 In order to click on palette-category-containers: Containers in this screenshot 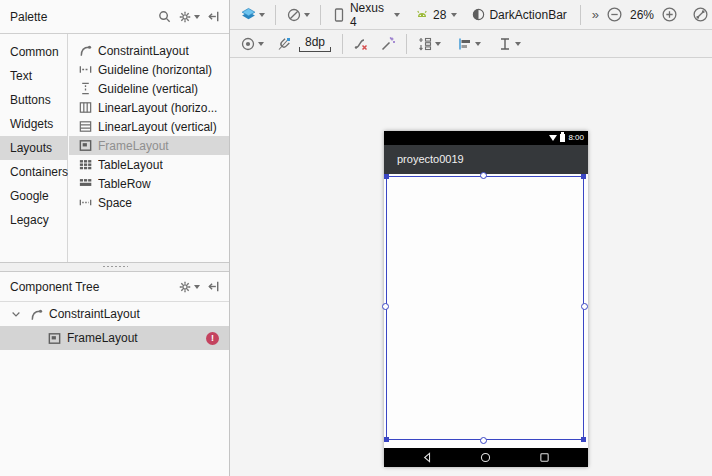, I will do `click(34, 172)`.